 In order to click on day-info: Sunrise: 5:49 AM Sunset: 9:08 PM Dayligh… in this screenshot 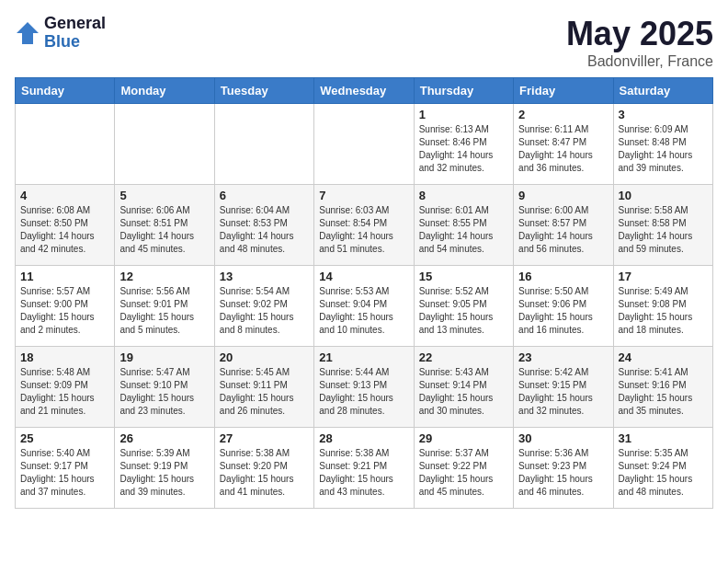, I will do `click(664, 311)`.